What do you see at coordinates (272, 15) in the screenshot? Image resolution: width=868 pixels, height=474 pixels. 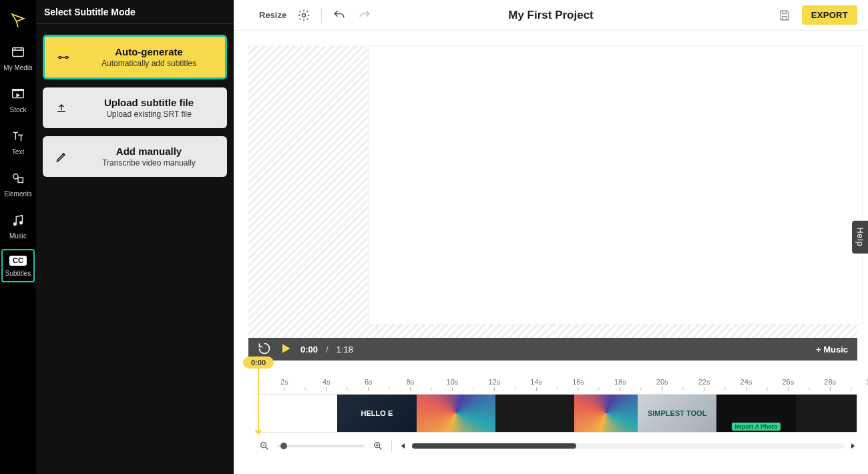 I see `resize-button: Resize` at bounding box center [272, 15].